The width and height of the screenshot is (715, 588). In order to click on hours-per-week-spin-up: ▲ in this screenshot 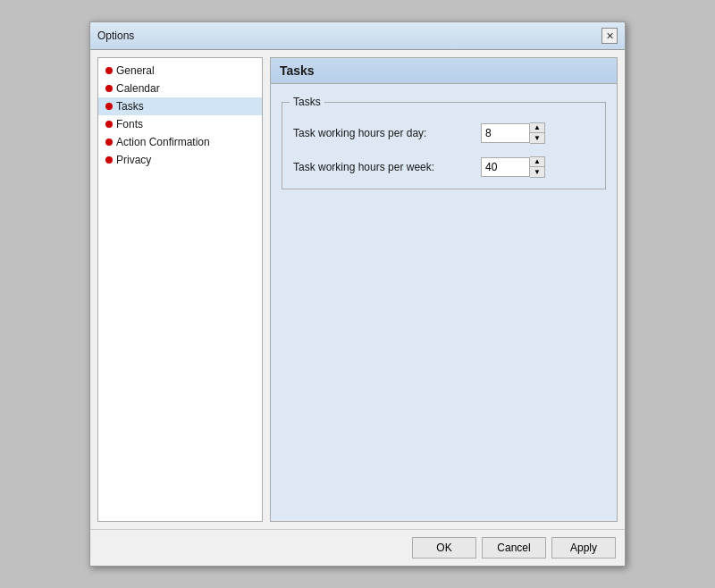, I will do `click(537, 163)`.